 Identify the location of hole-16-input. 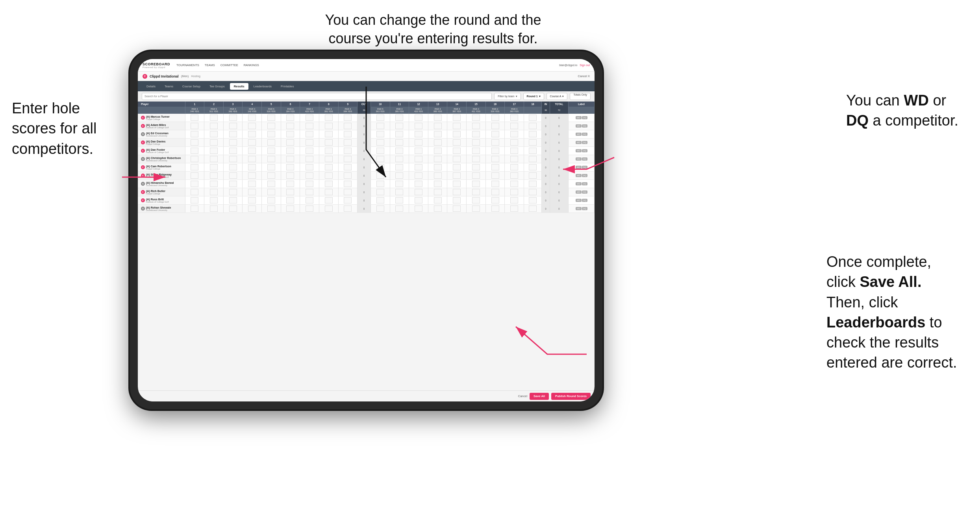
(495, 126).